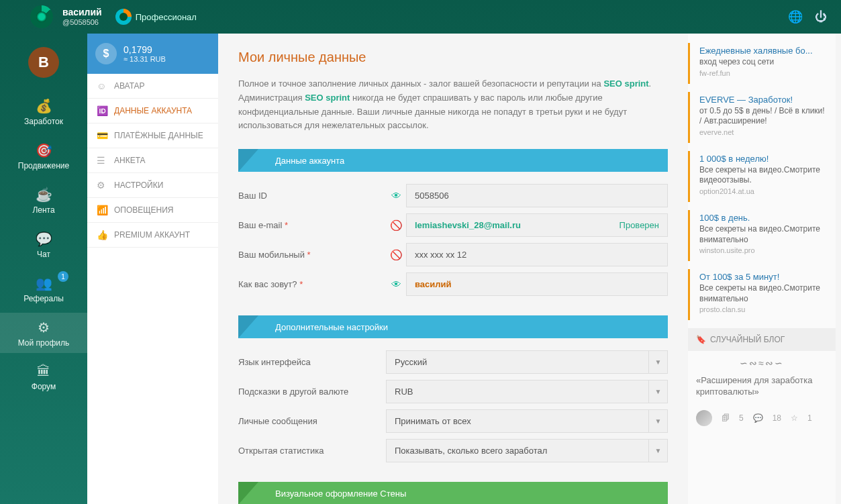 This screenshot has width=841, height=504. Describe the element at coordinates (453, 196) in the screenshot. I see `row-id: Ваш ID 👁 5058506` at that location.